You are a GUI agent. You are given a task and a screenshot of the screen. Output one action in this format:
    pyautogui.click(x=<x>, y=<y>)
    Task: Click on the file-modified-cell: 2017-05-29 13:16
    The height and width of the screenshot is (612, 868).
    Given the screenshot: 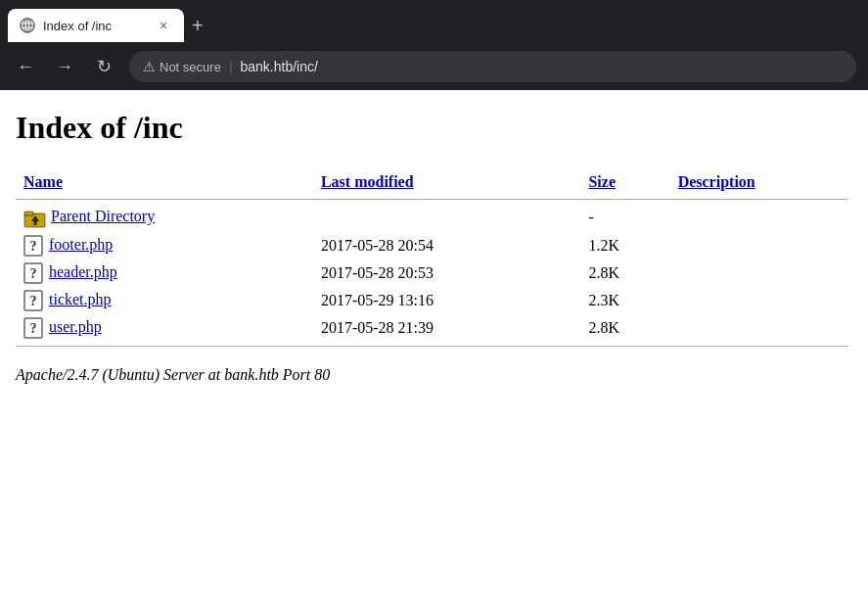 What is the action you would take?
    pyautogui.click(x=447, y=301)
    